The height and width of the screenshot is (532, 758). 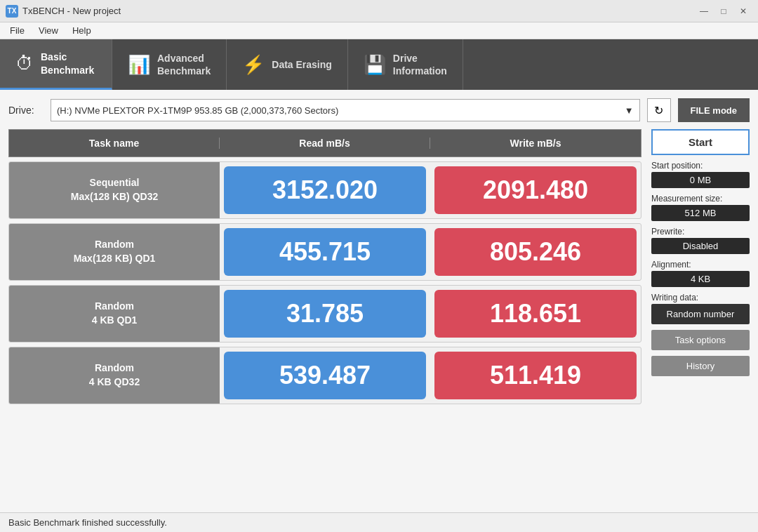 I want to click on task-name-2: Random4 KB QD1, so click(x=114, y=314).